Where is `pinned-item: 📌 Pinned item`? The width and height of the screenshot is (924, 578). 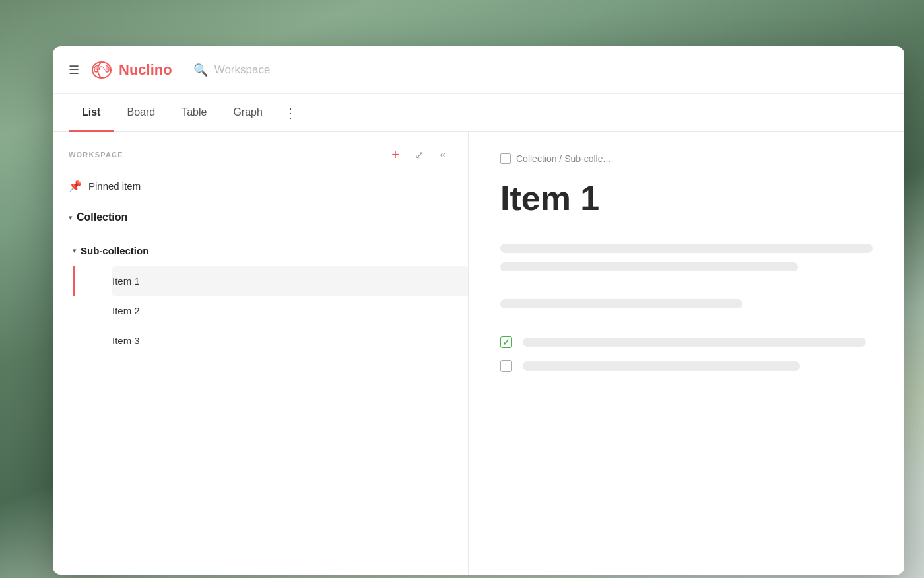 pinned-item: 📌 Pinned item is located at coordinates (260, 186).